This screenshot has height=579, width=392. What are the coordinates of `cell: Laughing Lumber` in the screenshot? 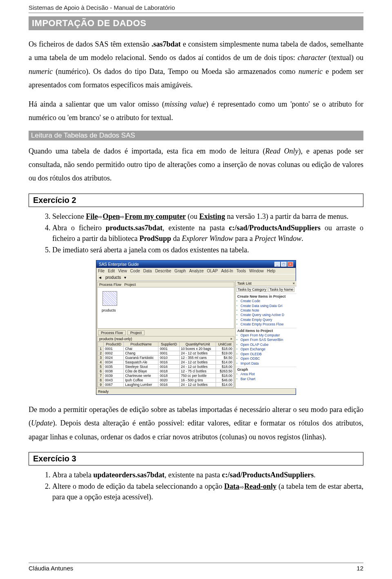 It's located at (141, 385).